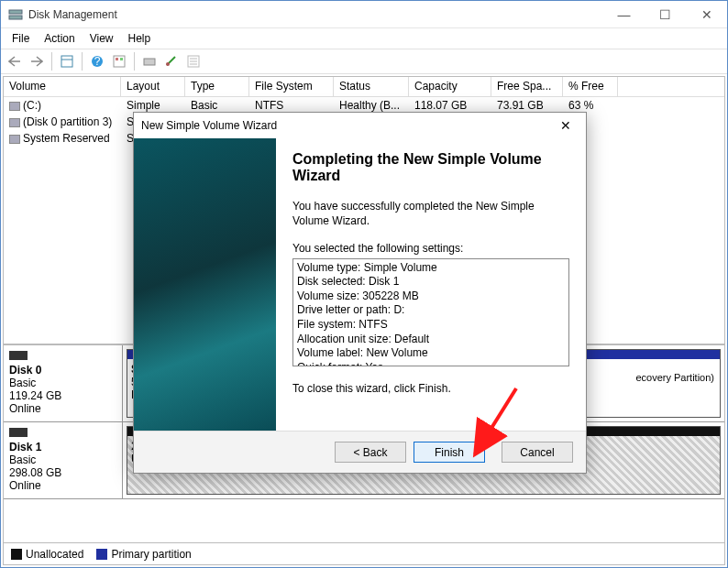 The width and height of the screenshot is (728, 568). I want to click on finish-button: Finish, so click(449, 453).